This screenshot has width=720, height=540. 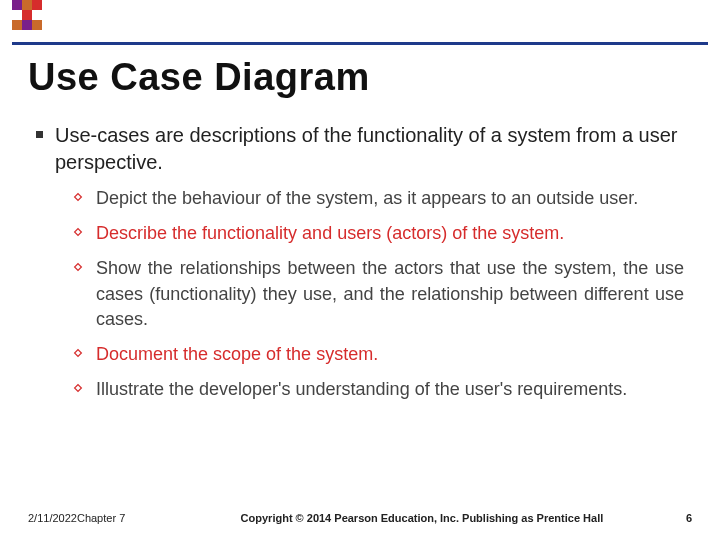 I want to click on sub-bullet: Document the scope of the system., so click(x=378, y=354).